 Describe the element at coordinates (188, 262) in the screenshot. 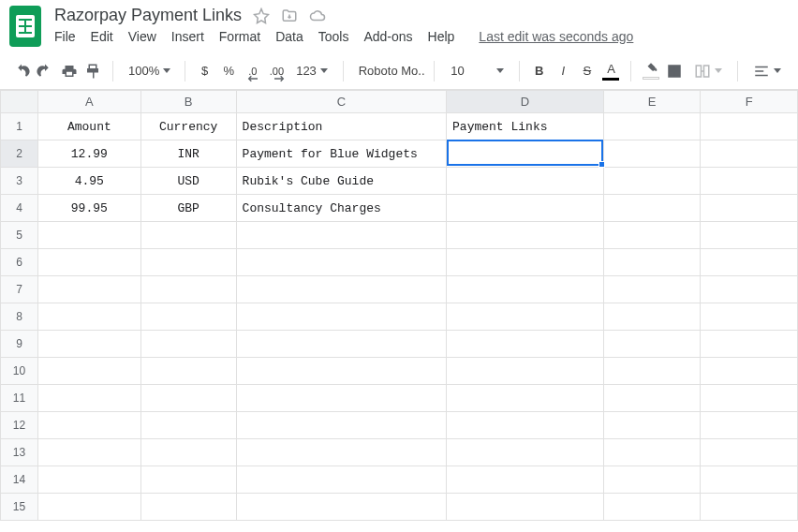

I see `cell-B6` at that location.